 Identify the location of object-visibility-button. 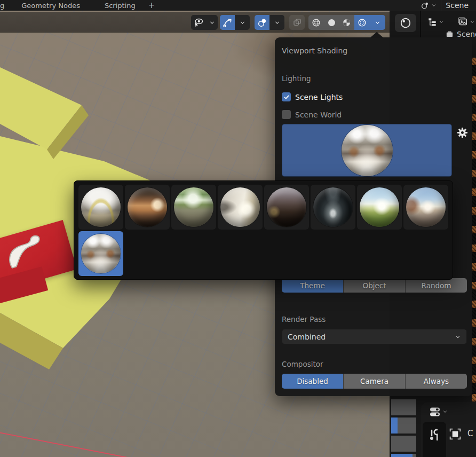
(204, 22).